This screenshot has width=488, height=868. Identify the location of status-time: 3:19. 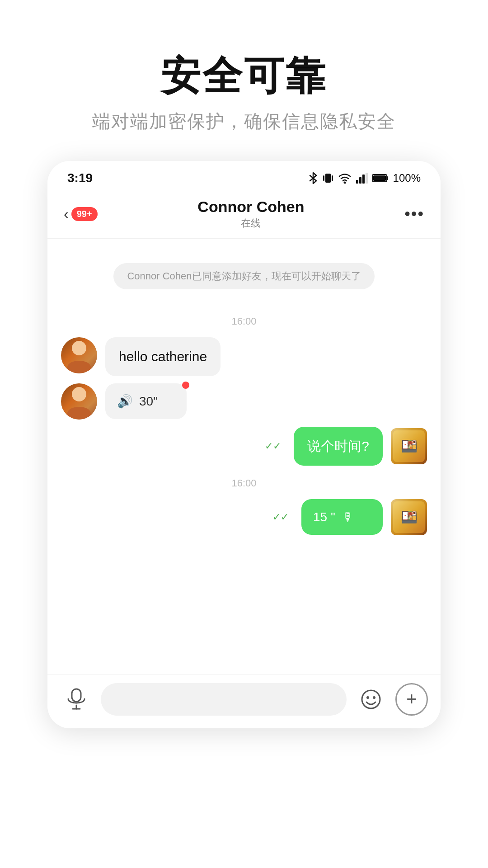
(80, 178).